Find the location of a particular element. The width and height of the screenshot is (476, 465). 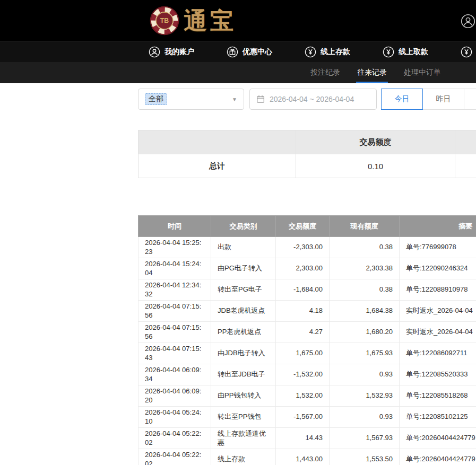

summary-header-clipped is located at coordinates (466, 142).